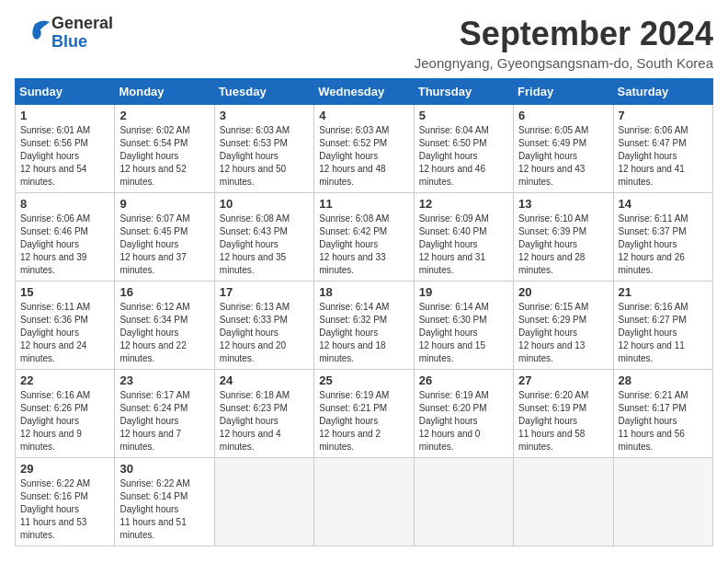 Image resolution: width=728 pixels, height=563 pixels. I want to click on daylight-value: 11 hours and 51 minutes., so click(153, 528).